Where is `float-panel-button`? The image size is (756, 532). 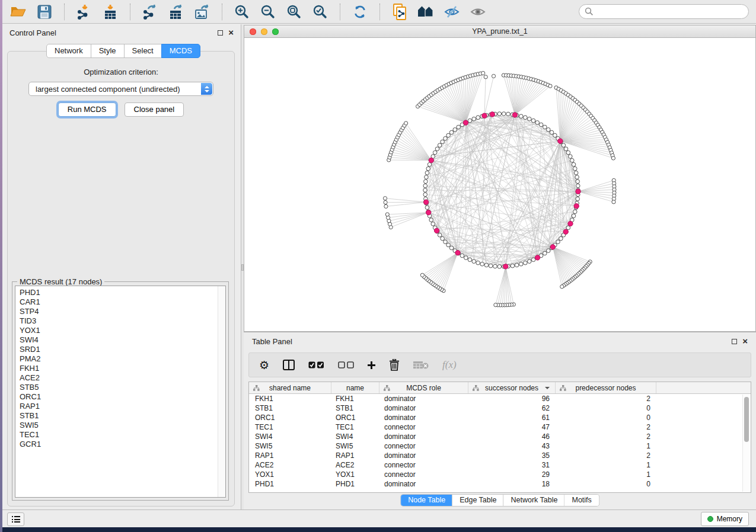 float-panel-button is located at coordinates (221, 33).